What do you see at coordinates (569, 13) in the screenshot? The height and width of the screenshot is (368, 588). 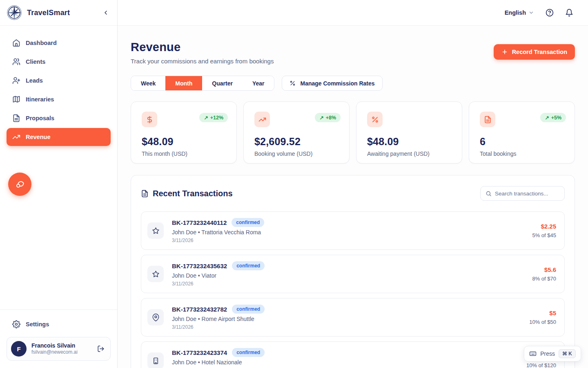 I see `notifications-button` at bounding box center [569, 13].